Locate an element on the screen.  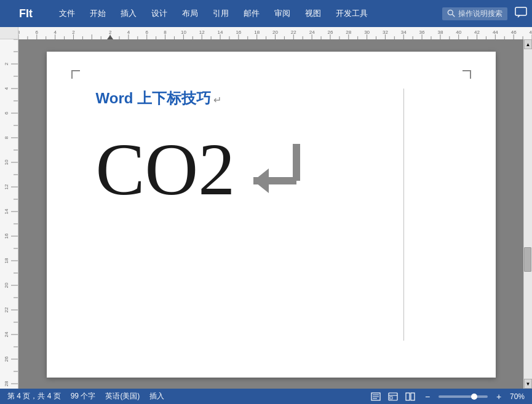
menu-devtools: 开发工具 is located at coordinates (352, 14).